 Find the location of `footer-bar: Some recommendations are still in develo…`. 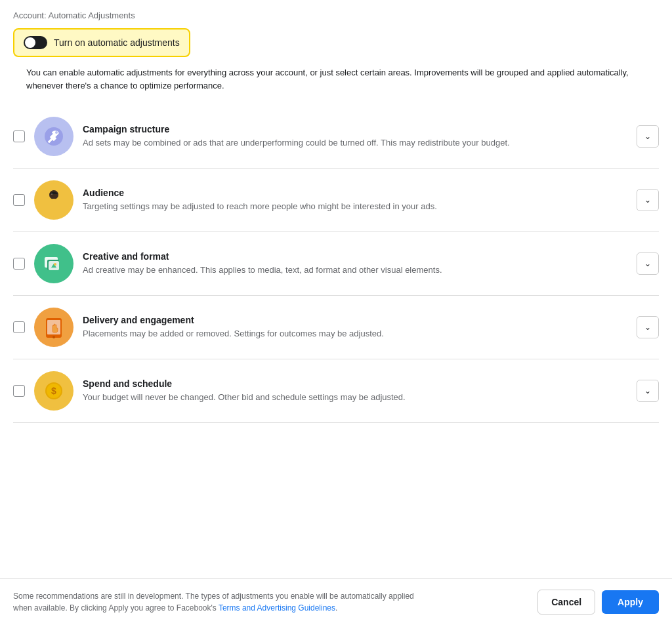

footer-bar: Some recommendations are still in develo… is located at coordinates (336, 602).